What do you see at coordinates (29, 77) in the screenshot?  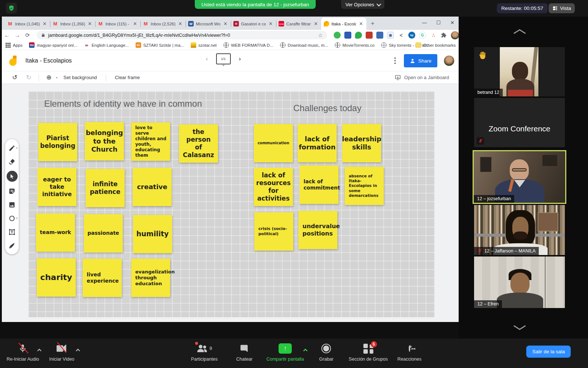 I see `redo-icon: ↻` at bounding box center [29, 77].